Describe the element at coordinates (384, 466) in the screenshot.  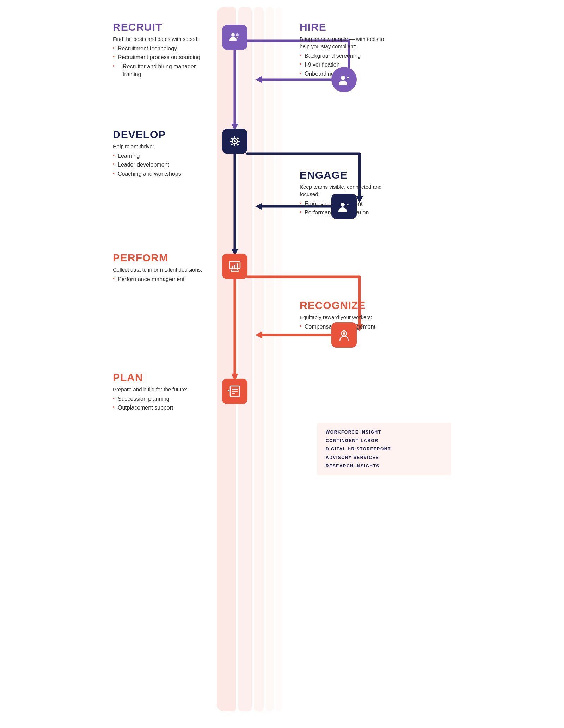
I see `service-item-5: RESEARCH INSIGHTS` at that location.